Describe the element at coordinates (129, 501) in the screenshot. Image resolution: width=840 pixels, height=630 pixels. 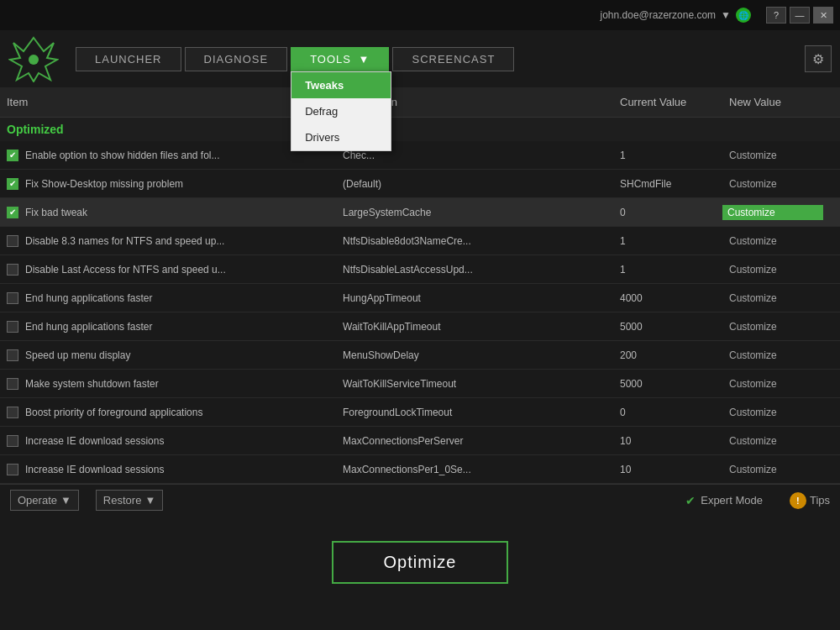
I see `restore-button: Restore ▼` at that location.